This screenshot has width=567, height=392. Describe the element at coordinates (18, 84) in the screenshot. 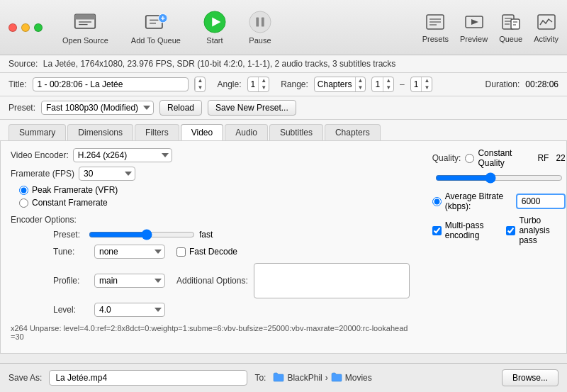

I see `title-label: Title:` at that location.